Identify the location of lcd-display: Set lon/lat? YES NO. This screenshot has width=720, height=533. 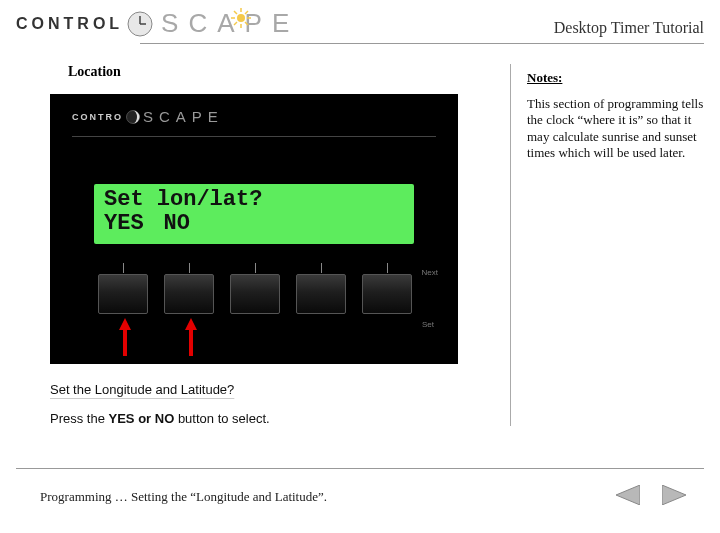
(254, 214).